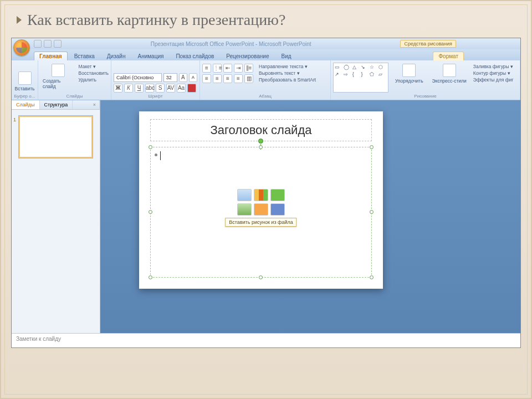 The height and width of the screenshot is (399, 532). I want to click on shadow-button: S, so click(160, 88).